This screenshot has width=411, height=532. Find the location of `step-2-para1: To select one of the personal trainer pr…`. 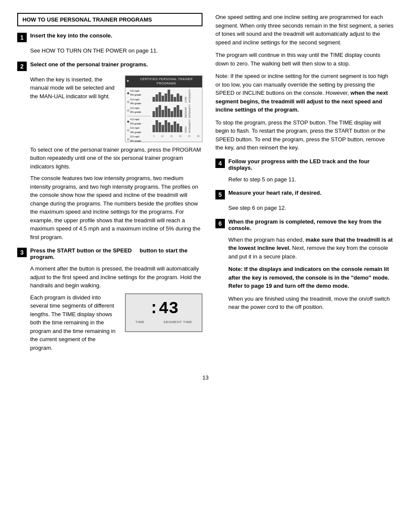

step-2-para1: To select one of the personal trainer pr… is located at coordinates (116, 159).